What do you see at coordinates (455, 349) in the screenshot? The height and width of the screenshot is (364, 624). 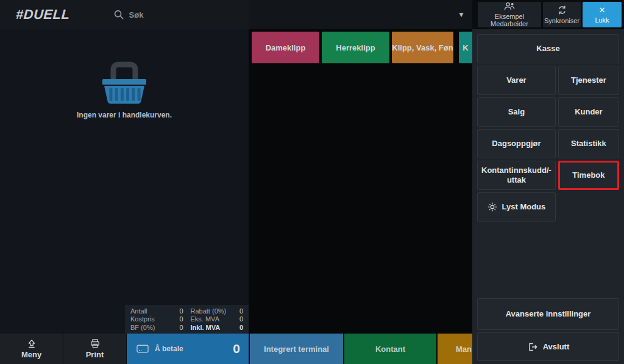 I see `payment-manual-button: Man` at bounding box center [455, 349].